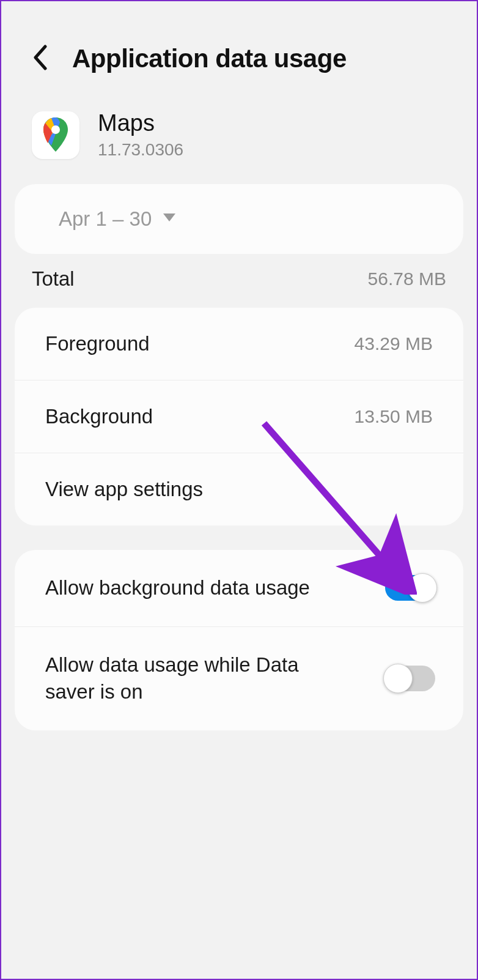  Describe the element at coordinates (177, 588) in the screenshot. I see `allow-background-data-label: Allow background data usage` at that location.